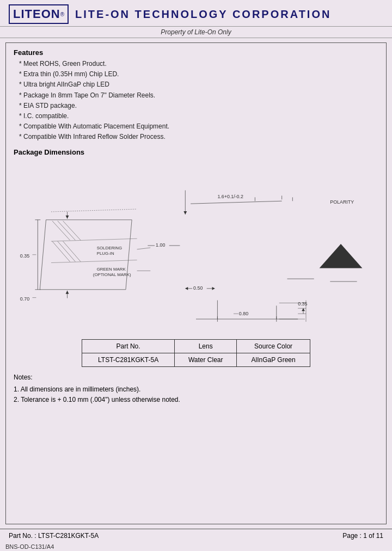  What do you see at coordinates (199, 85) in the screenshot?
I see `list-item: * Ultra bright AlInGaP chip LED` at bounding box center [199, 85].